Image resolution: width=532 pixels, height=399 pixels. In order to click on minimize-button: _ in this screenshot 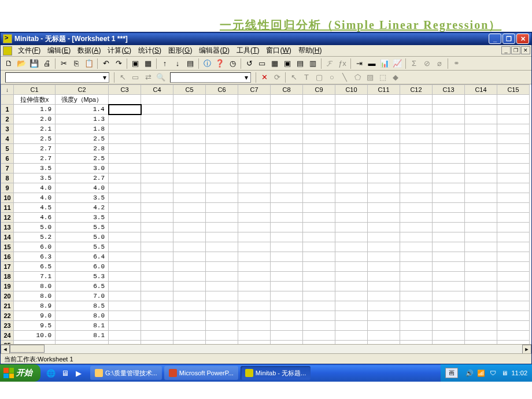, I will do `click(495, 39)`.